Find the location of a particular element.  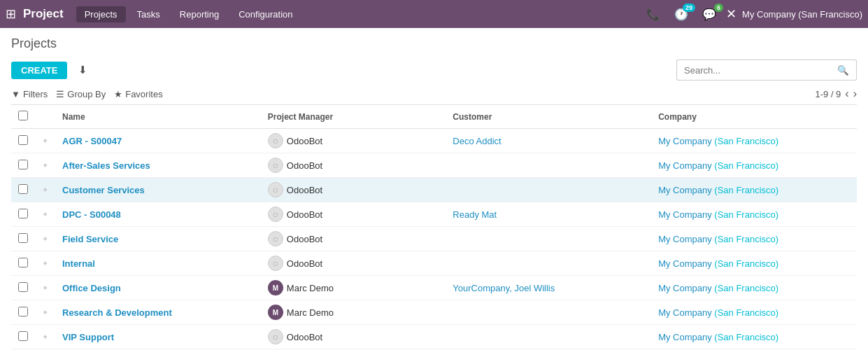

pm-cell: MMarc Demo is located at coordinates (353, 288).